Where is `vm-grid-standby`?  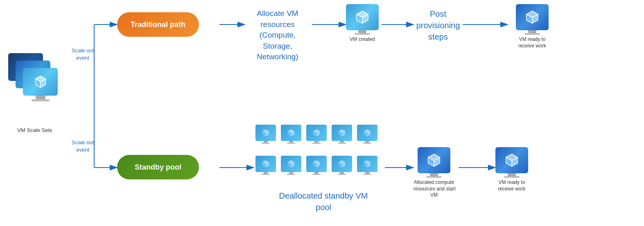 vm-grid-standby is located at coordinates (316, 155).